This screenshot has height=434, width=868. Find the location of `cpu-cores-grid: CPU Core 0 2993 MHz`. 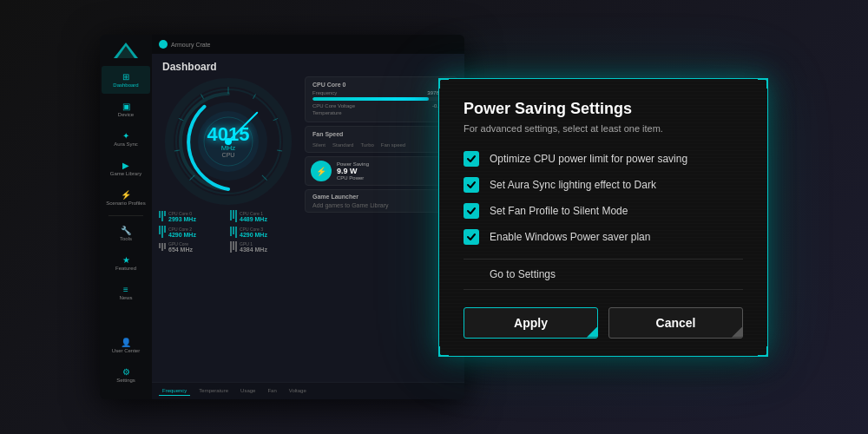

cpu-cores-grid: CPU Core 0 2993 MHz is located at coordinates (228, 231).